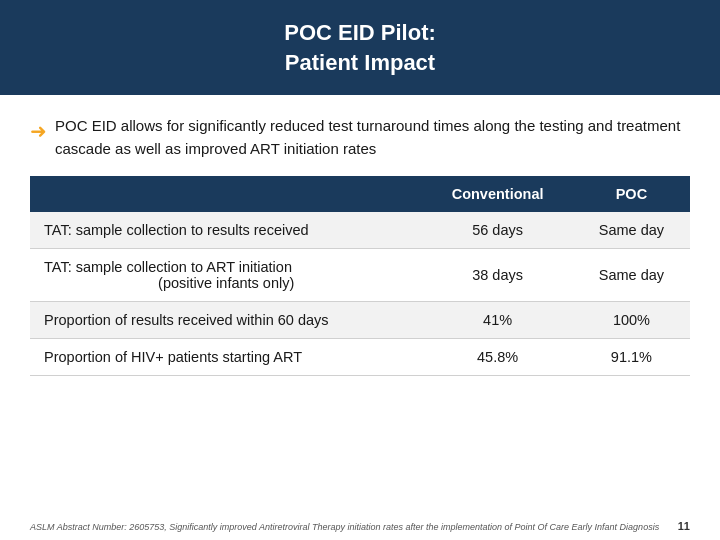  What do you see at coordinates (372, 138) in the screenshot?
I see `bullet-text: POC EID allows for significantly reduced…` at bounding box center [372, 138].